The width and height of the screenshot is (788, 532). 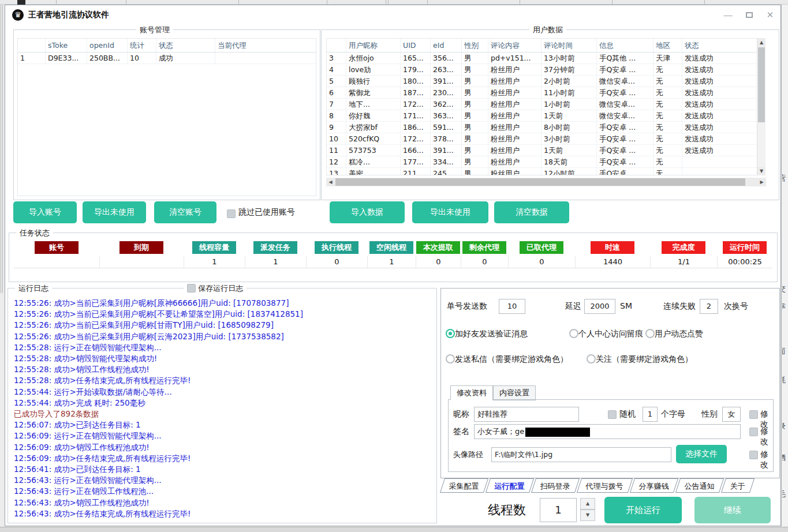 I want to click on modify-signature-checkbox, so click(x=754, y=432).